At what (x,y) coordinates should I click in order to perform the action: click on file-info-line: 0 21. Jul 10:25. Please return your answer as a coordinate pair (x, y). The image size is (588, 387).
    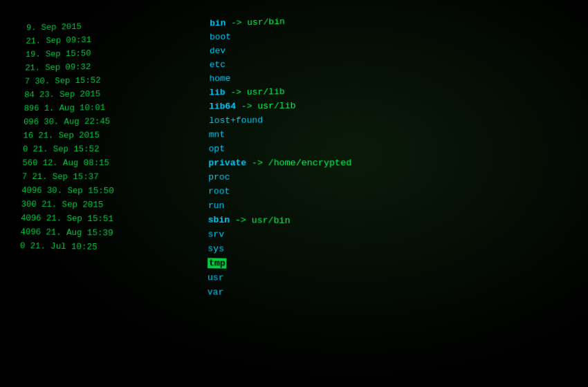
    Looking at the image, I should click on (109, 247).